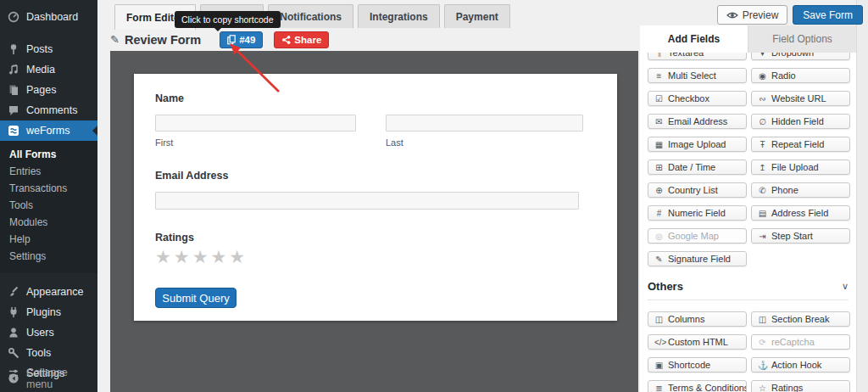 The height and width of the screenshot is (392, 868). I want to click on first-name-input, so click(256, 123).